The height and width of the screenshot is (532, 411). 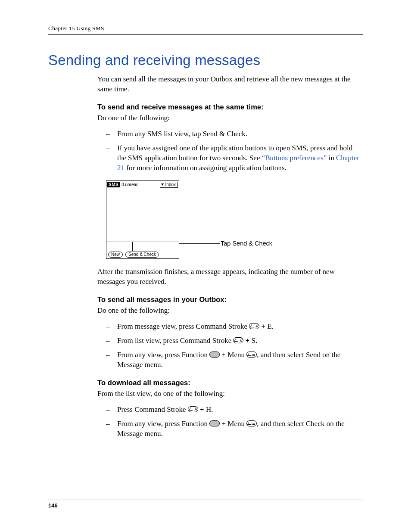 I want to click on folder-dropdown: Inbox, so click(x=169, y=185).